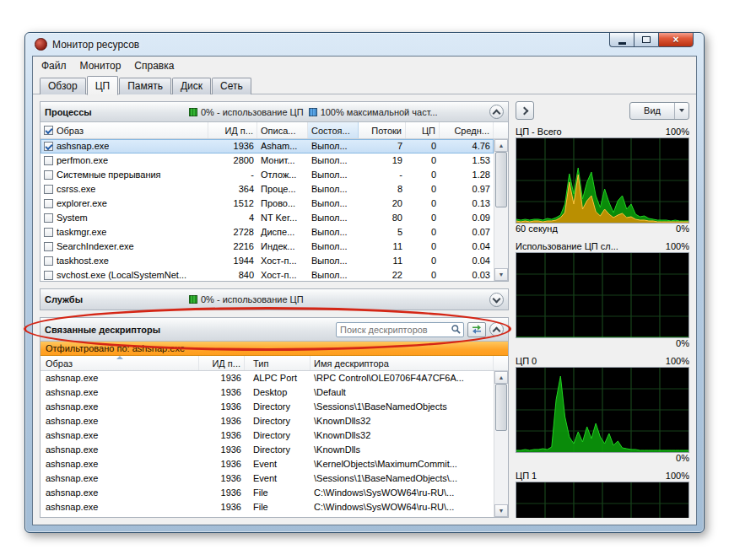  What do you see at coordinates (267, 450) in the screenshot?
I see `handle-row: ashsnap.exe 1936 Directory \KnownDlls` at bounding box center [267, 450].